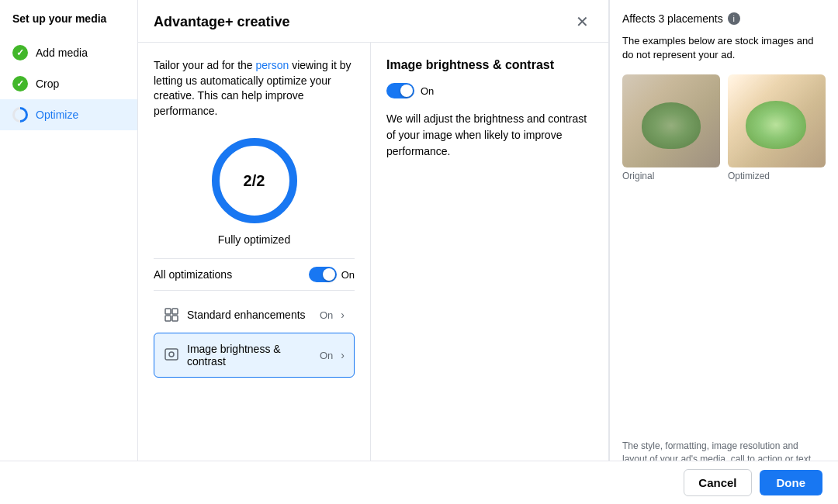 This screenshot has height=504, width=838. Describe the element at coordinates (62, 53) in the screenshot. I see `sidebar-label-add-media: Add media` at that location.